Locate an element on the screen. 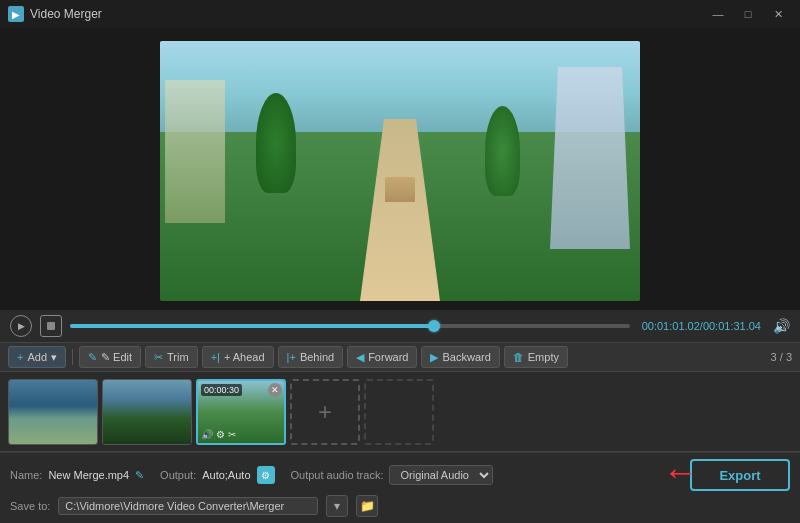  stop-button is located at coordinates (51, 326).